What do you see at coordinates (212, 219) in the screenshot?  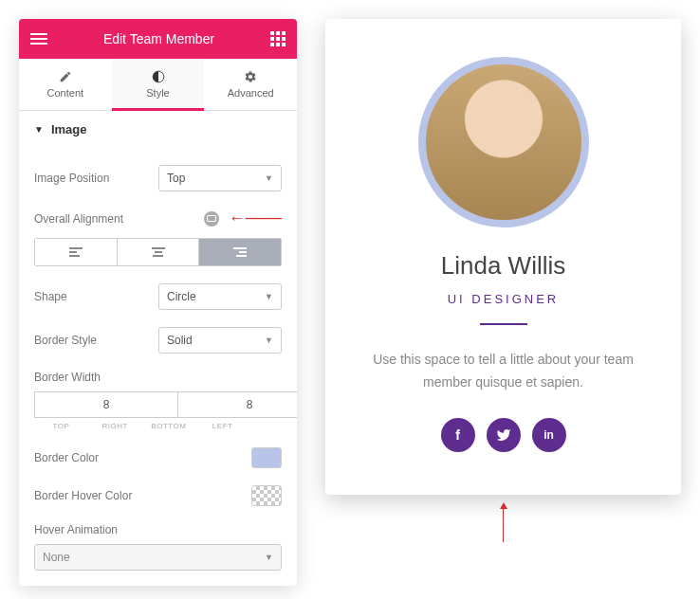 I see `responsive-icon` at bounding box center [212, 219].